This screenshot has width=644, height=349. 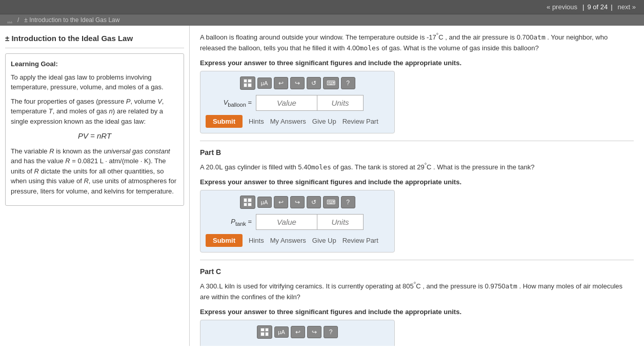 I want to click on part-b-units-input, so click(x=340, y=222).